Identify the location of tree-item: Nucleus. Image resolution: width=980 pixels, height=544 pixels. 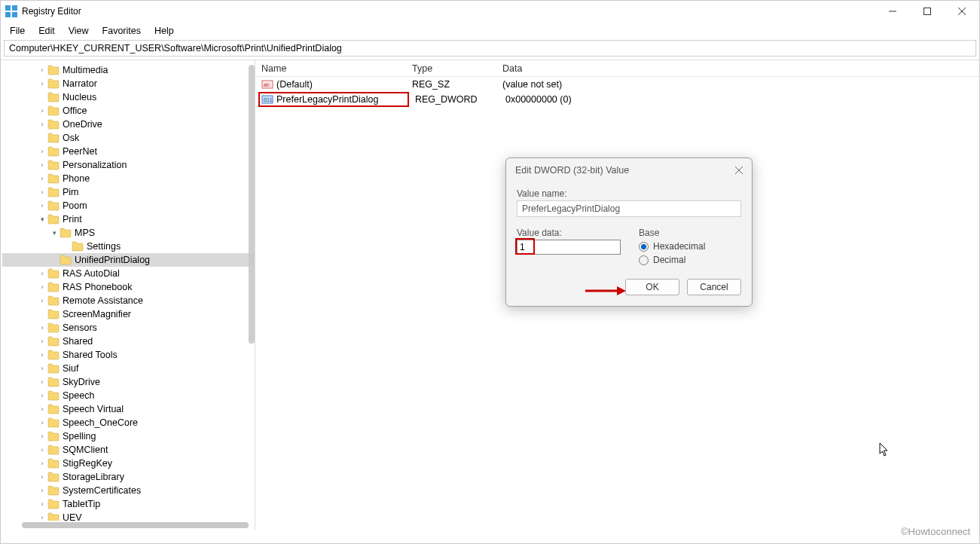
(128, 97).